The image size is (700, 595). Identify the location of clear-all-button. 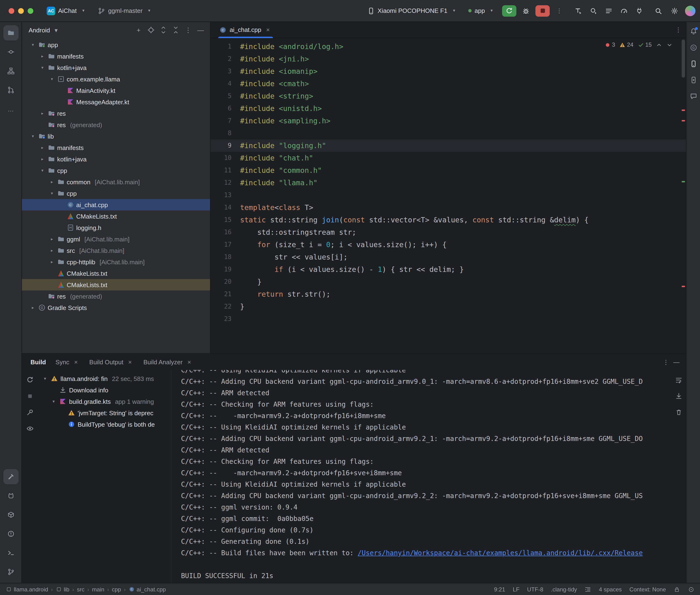
(679, 412).